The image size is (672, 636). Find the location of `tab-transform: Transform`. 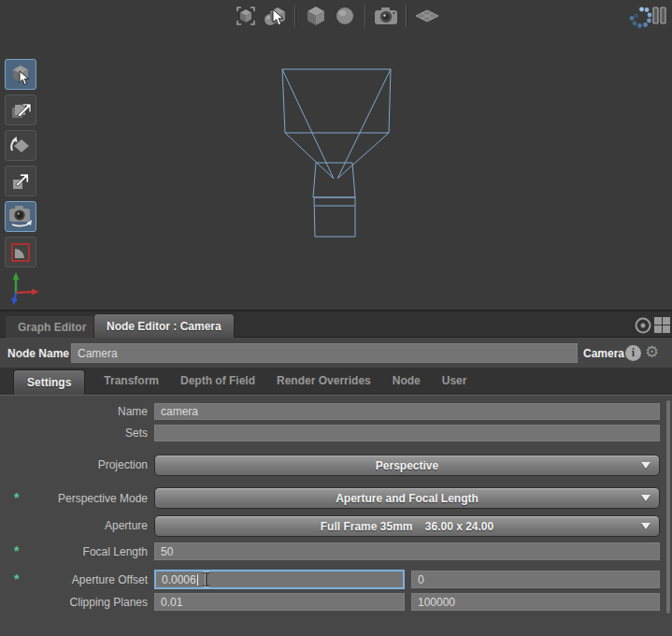

tab-transform: Transform is located at coordinates (131, 381).